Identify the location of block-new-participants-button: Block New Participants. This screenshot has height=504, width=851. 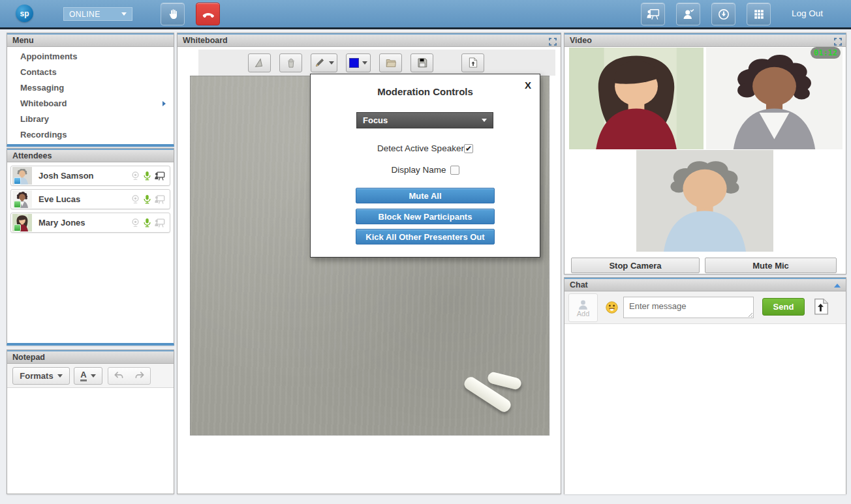
(425, 216).